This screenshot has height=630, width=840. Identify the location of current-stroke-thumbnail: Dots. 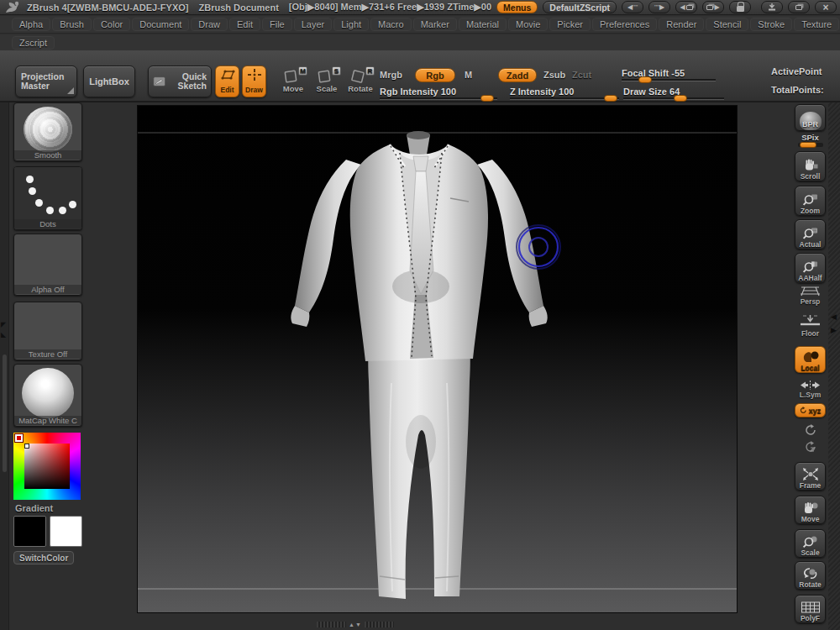
(48, 198).